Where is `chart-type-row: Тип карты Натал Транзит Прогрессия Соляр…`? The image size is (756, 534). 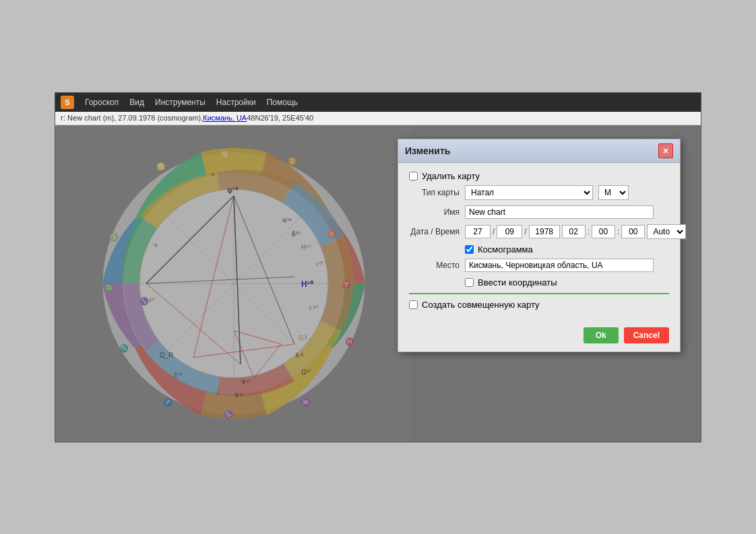 chart-type-row: Тип карты Натал Транзит Прогрессия Соляр… is located at coordinates (539, 193).